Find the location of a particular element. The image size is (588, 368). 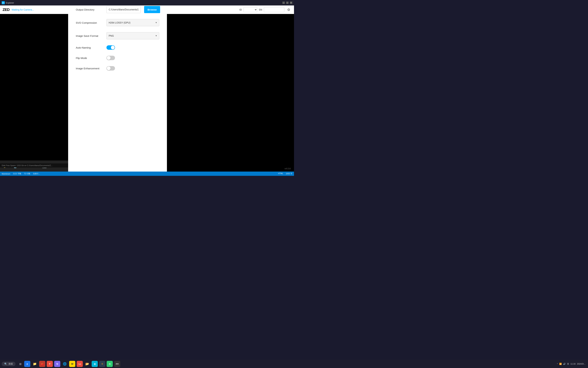

zed-logo: ZED is located at coordinates (6, 10).